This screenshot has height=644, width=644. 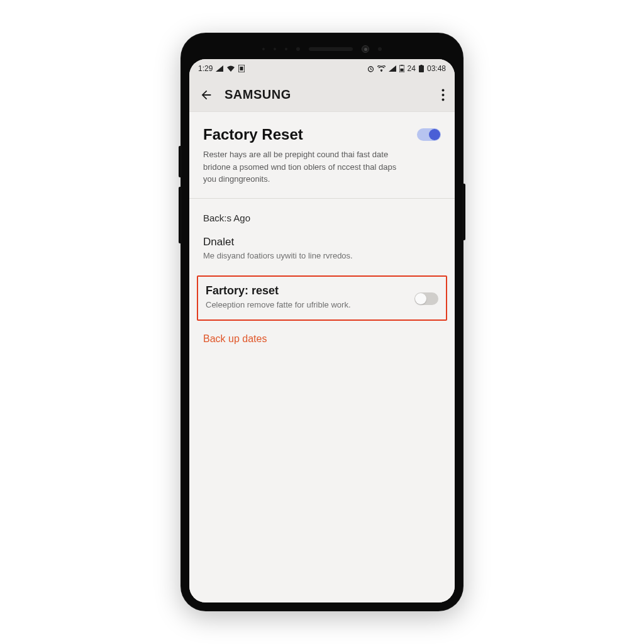 I want to click on page-header: Factory Reset Rester hays are all be pre…, so click(x=322, y=155).